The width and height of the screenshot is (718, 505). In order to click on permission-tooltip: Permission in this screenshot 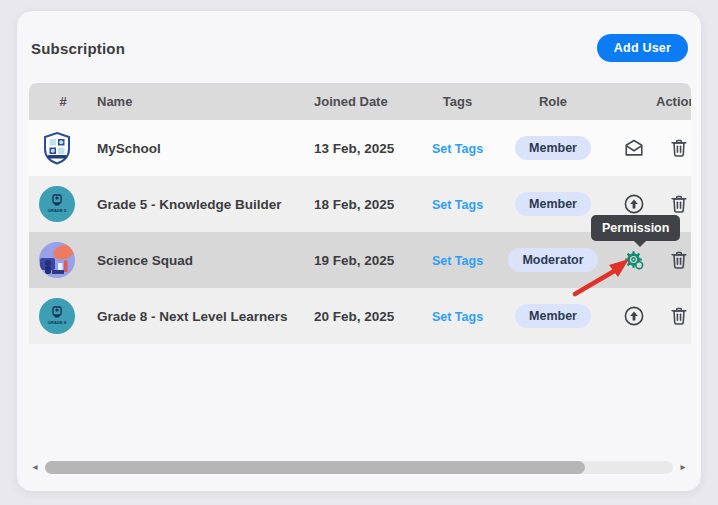, I will do `click(636, 228)`.